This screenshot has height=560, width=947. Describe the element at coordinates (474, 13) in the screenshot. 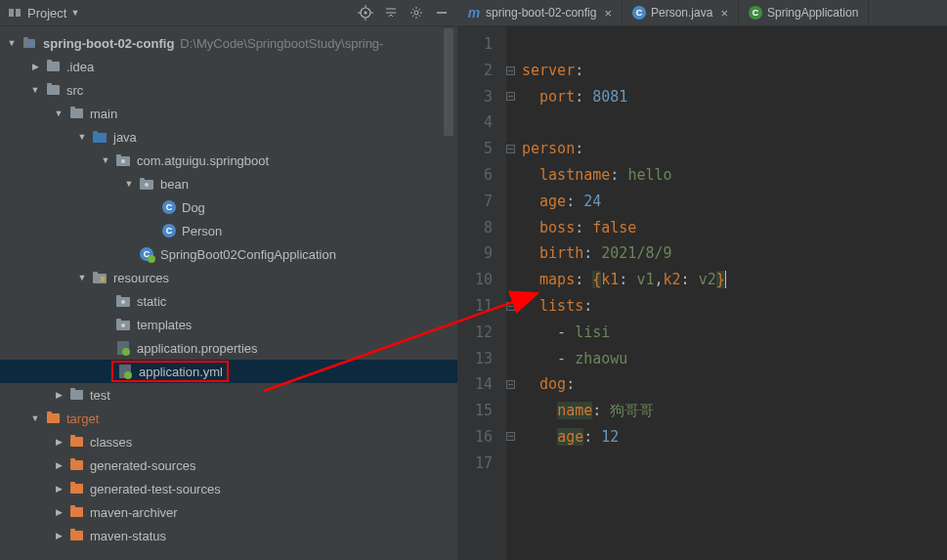

I see `maven-icon: m` at that location.